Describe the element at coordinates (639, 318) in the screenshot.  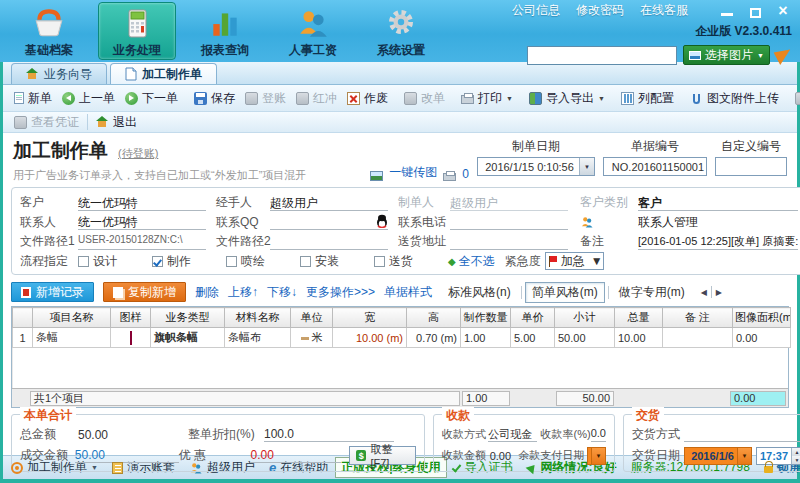
I see `col-header: 总量` at that location.